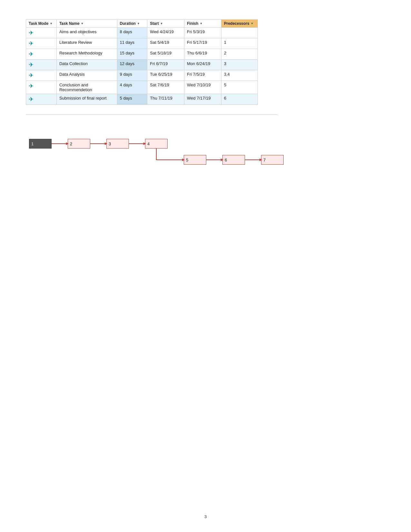  I want to click on duration-cell: 8 days, so click(132, 33).